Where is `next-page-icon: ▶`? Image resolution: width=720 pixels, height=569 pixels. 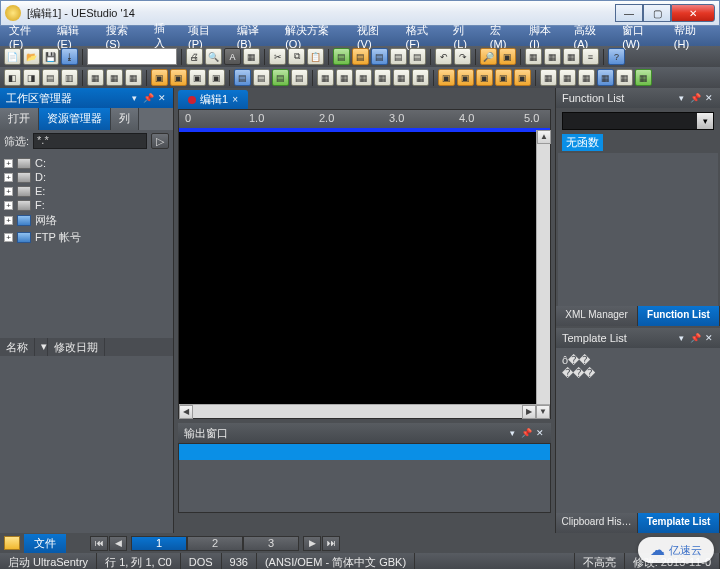 next-page-icon: ▶ is located at coordinates (312, 544).